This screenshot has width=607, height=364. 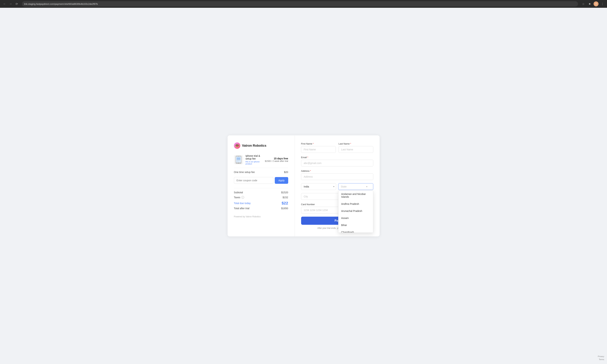 I want to click on right-panel: First Name * Last Name * Email *, so click(x=337, y=186).